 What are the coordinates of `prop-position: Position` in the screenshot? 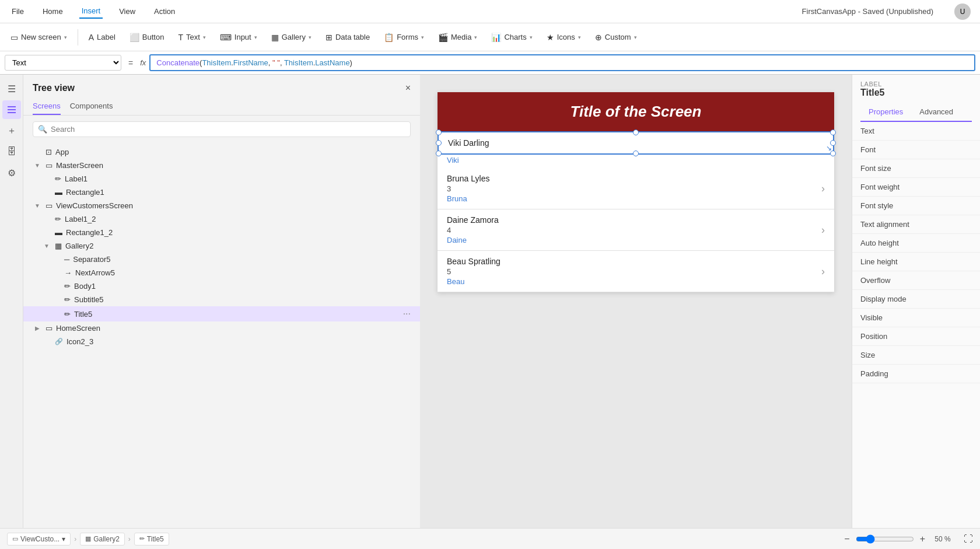 It's located at (916, 337).